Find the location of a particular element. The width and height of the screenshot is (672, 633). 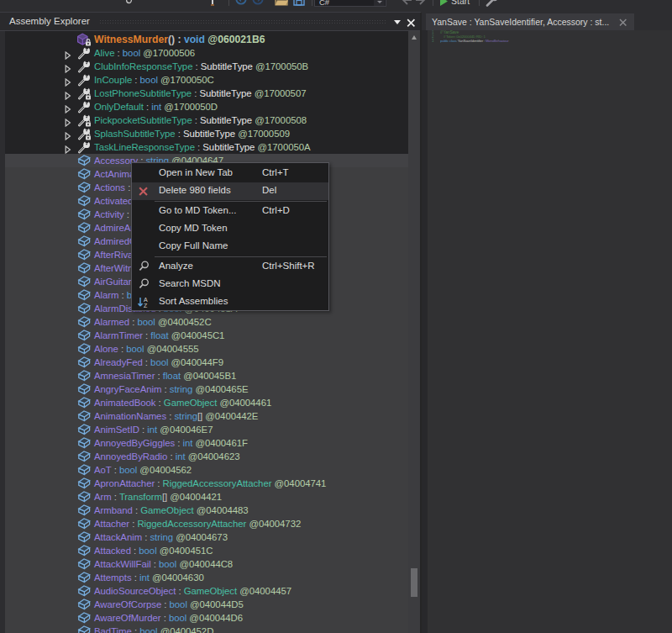

svg-text: A is located at coordinates (146, 299).